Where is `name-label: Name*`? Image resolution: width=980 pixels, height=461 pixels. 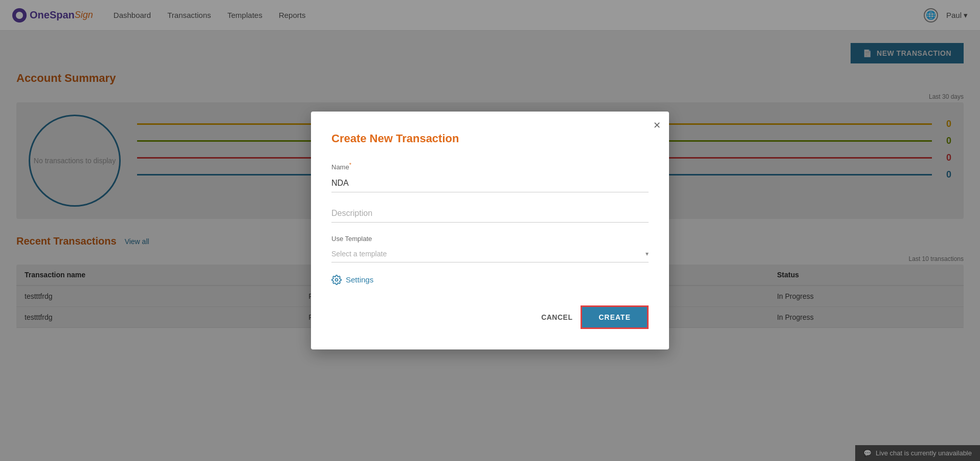
name-label: Name* is located at coordinates (490, 166).